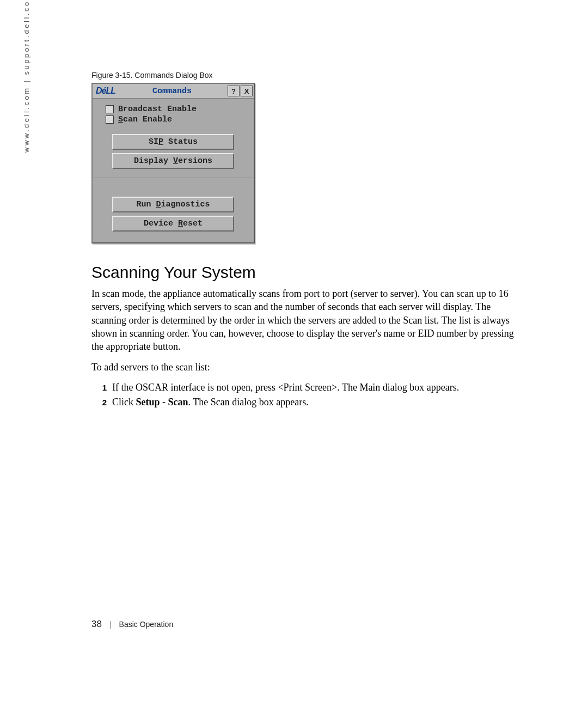 Image resolution: width=588 pixels, height=706 pixels. What do you see at coordinates (172, 92) in the screenshot?
I see `dialog-title: Commands` at bounding box center [172, 92].